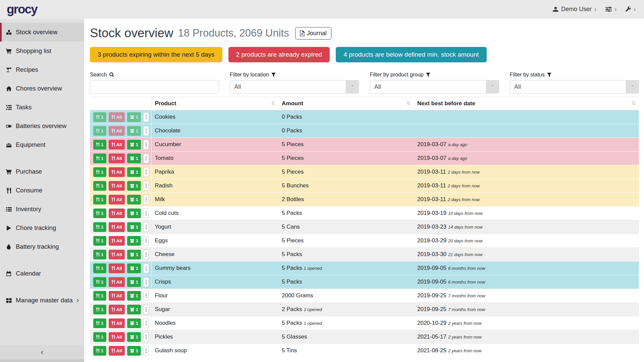 The image size is (644, 362). I want to click on expiring-alert: 3 products expiring within the next 5 da…, so click(156, 55).